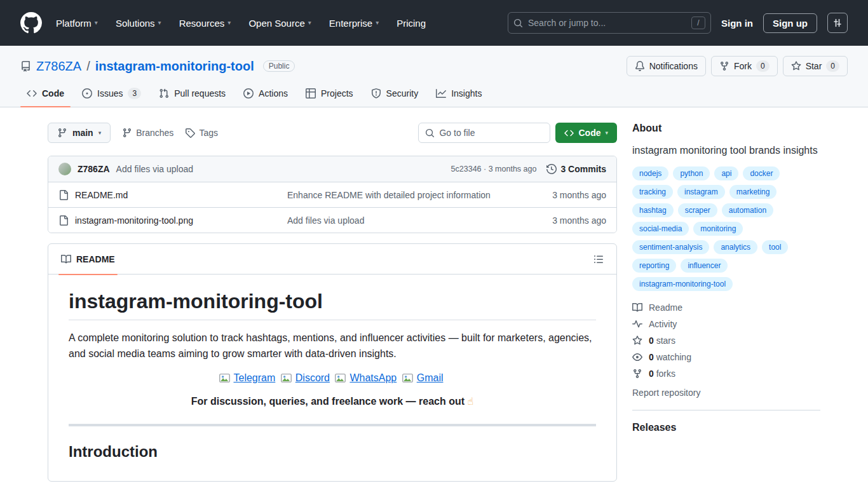 The width and height of the screenshot is (868, 488). Describe the element at coordinates (494, 169) in the screenshot. I see `commit-hash-link: 5c23346 · 3 months ago` at that location.